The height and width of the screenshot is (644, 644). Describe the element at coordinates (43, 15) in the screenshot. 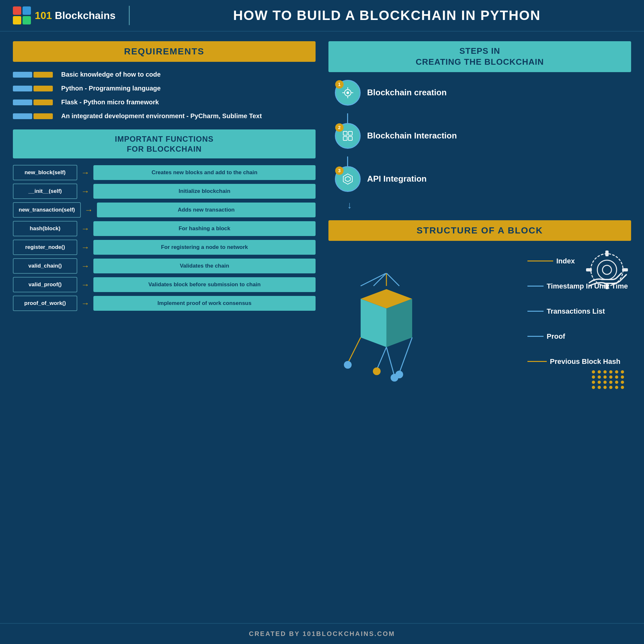

I see `logo-text-part1: 101` at that location.